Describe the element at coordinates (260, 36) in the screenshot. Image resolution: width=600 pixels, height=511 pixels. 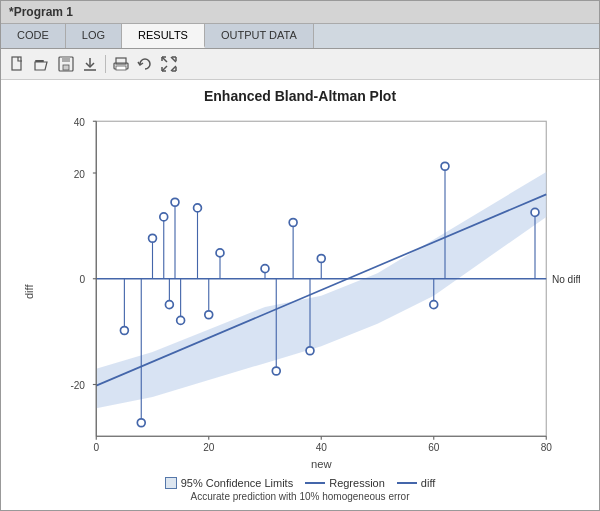
I see `tab-output-data: OUTPUT DATA` at that location.